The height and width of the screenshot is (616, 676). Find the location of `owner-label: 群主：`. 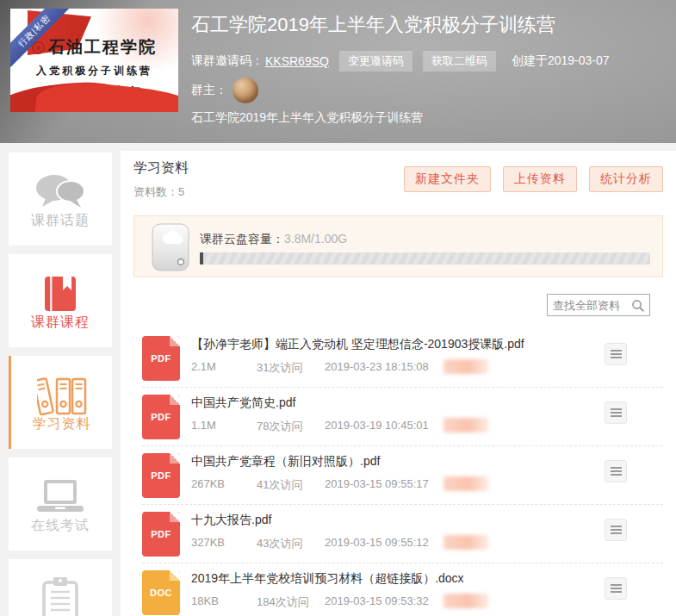

owner-label: 群主： is located at coordinates (209, 90).